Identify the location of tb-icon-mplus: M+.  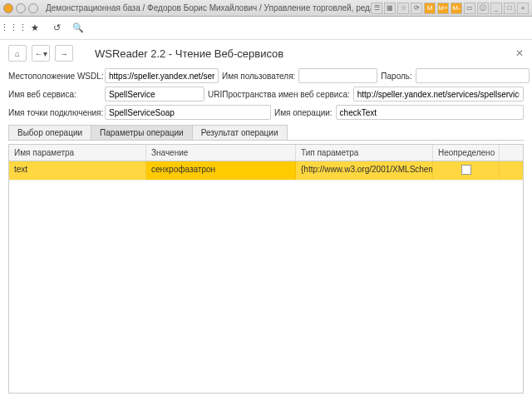
(443, 8).